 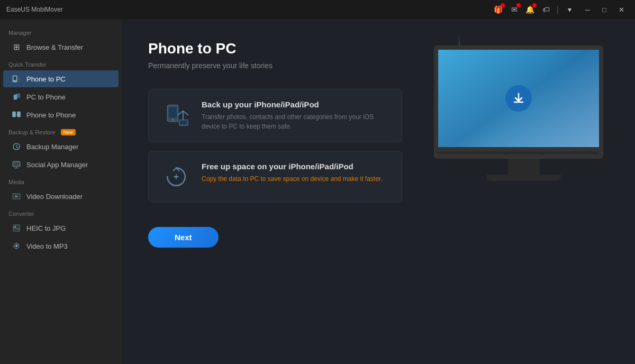 What do you see at coordinates (295, 105) in the screenshot?
I see `backup-feature-title: Back up your iPhone/iPad/iPod` at bounding box center [295, 105].